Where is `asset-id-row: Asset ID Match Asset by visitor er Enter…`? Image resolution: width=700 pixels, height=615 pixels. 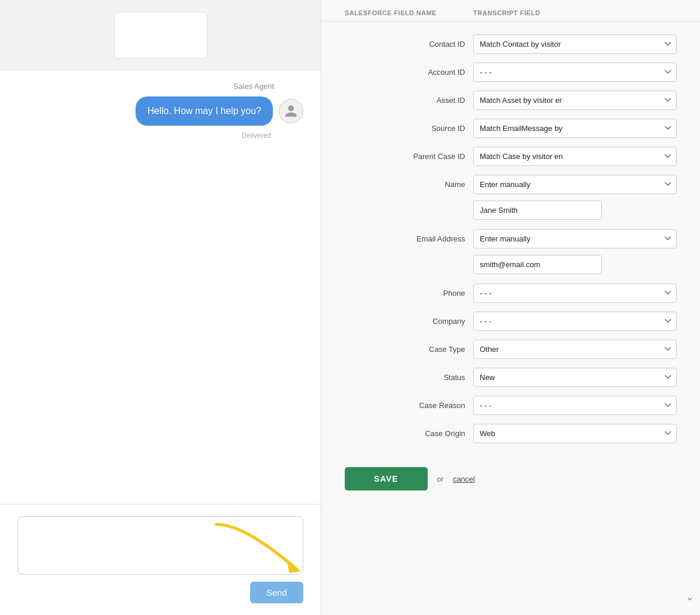 asset-id-row: Asset ID Match Asset by visitor er Enter… is located at coordinates (511, 100).